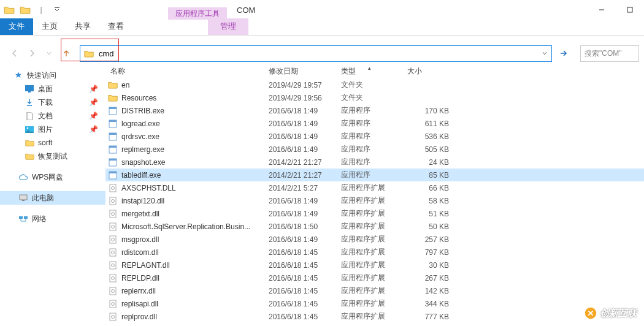 Image resolution: width=644 pixels, height=326 pixels. I want to click on file-size: 257 KB, so click(429, 240).